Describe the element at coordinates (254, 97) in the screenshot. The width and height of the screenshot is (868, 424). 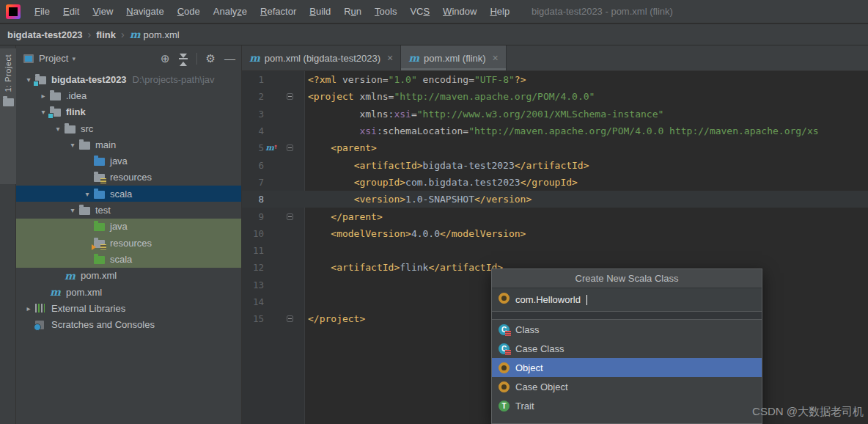
I see `line-number: 2` at that location.